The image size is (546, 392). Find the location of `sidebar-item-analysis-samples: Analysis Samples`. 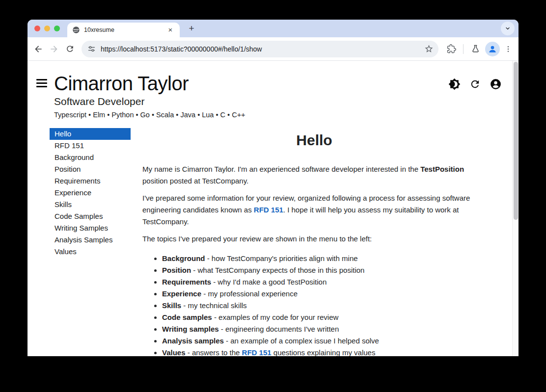

sidebar-item-analysis-samples: Analysis Samples is located at coordinates (90, 240).